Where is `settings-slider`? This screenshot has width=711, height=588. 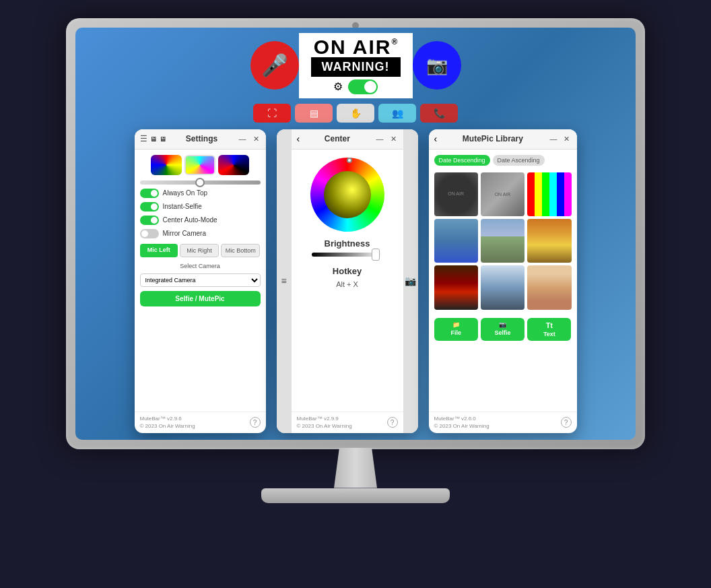
settings-slider is located at coordinates (201, 183).